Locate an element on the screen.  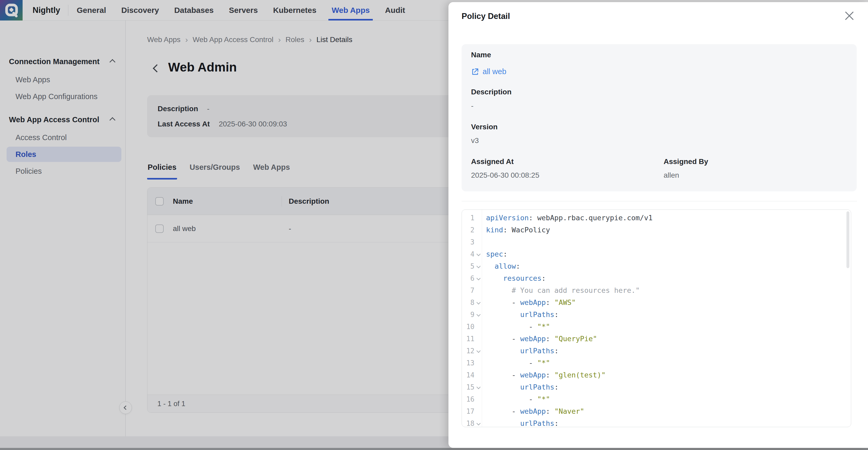
token-k: allow is located at coordinates (505, 266).